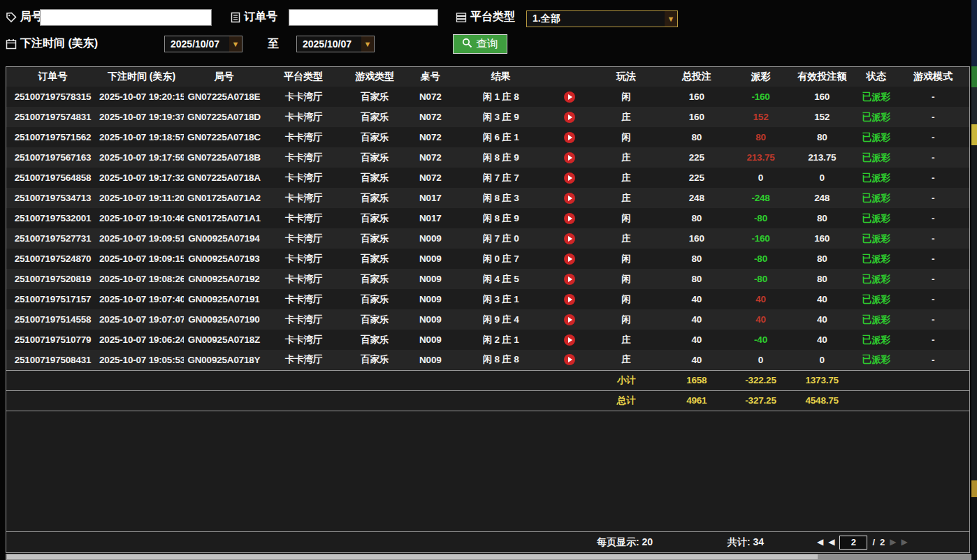 This screenshot has height=560, width=977. Describe the element at coordinates (500, 339) in the screenshot. I see `cell-result: 闲 2 庄 1` at that location.